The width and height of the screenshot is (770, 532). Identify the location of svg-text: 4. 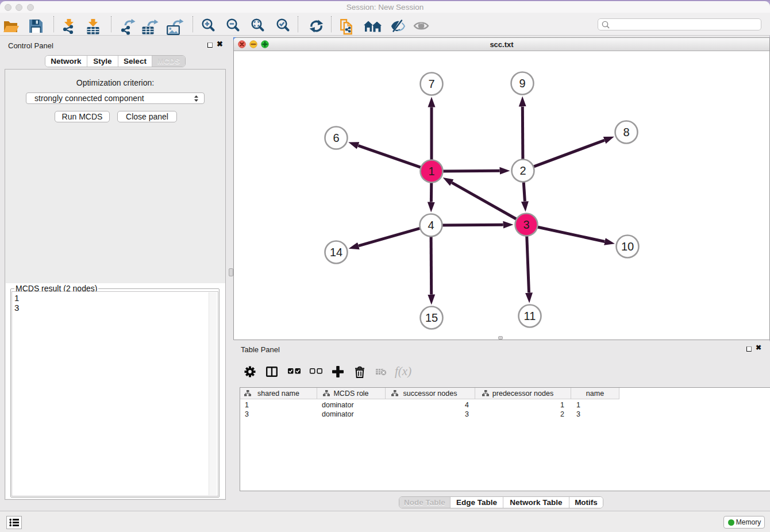
(431, 225).